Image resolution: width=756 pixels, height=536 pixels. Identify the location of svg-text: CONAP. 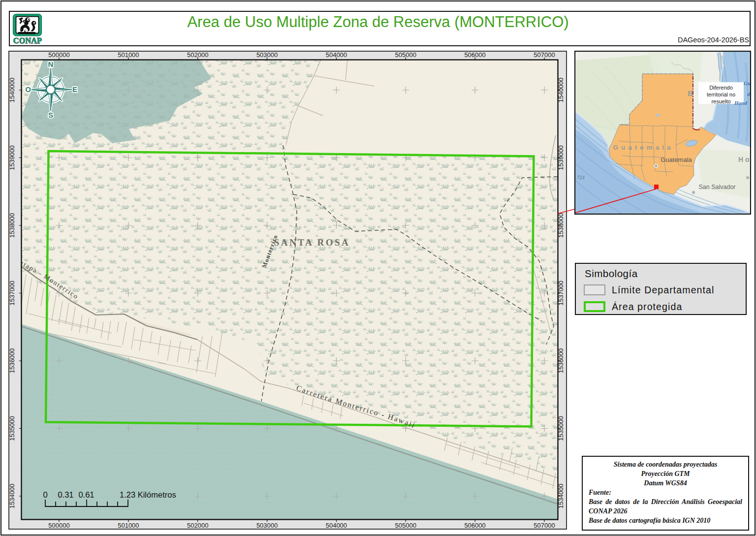
(28, 40).